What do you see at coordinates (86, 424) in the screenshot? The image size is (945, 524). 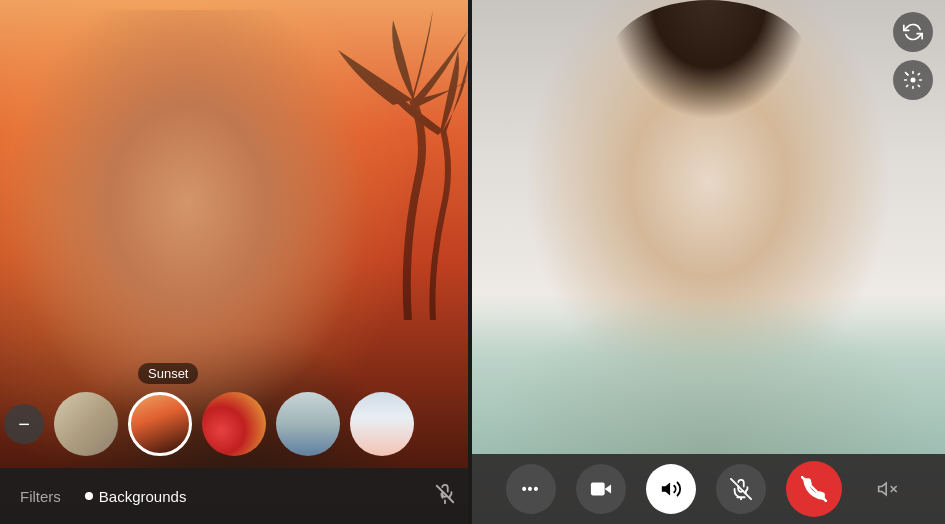 I see `bg-option-hotel` at bounding box center [86, 424].